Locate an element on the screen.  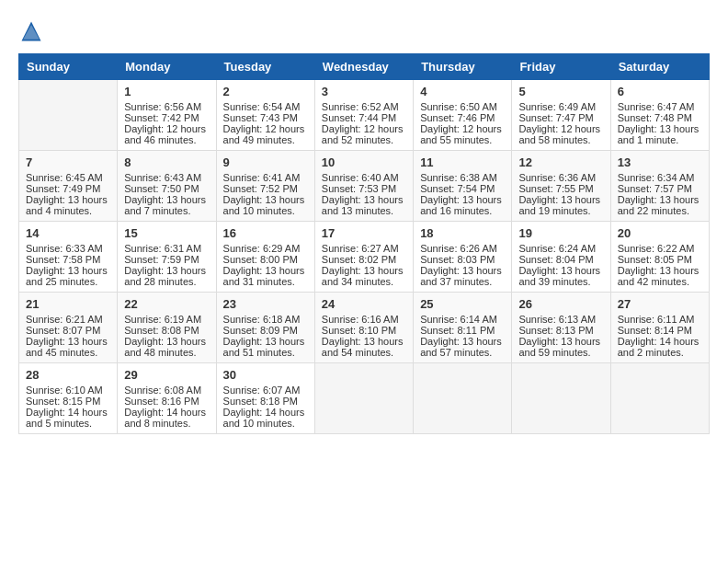
day-number: 9 is located at coordinates (266, 162).